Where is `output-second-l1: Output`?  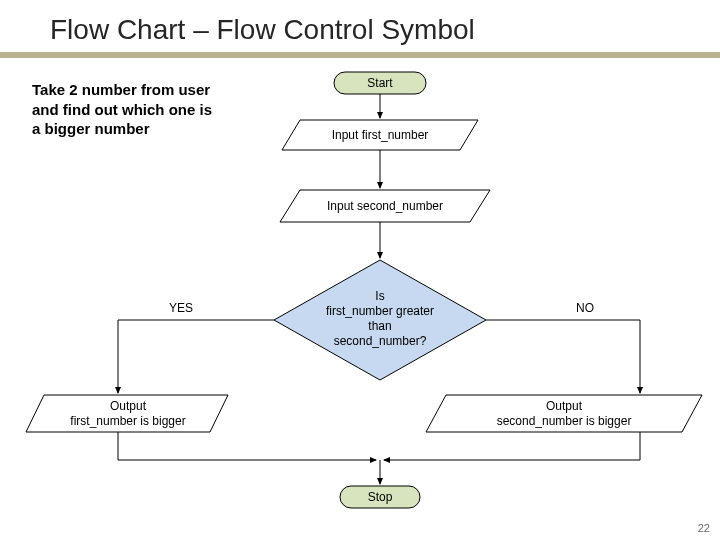
output-second-l1: Output is located at coordinates (564, 406).